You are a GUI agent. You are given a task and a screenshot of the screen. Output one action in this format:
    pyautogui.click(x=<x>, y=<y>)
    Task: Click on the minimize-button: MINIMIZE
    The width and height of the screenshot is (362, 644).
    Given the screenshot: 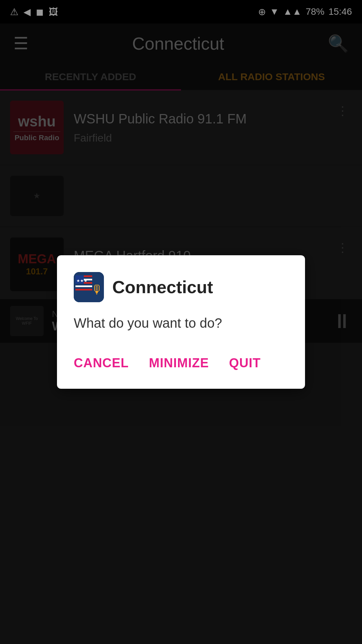 What is the action you would take?
    pyautogui.click(x=179, y=363)
    